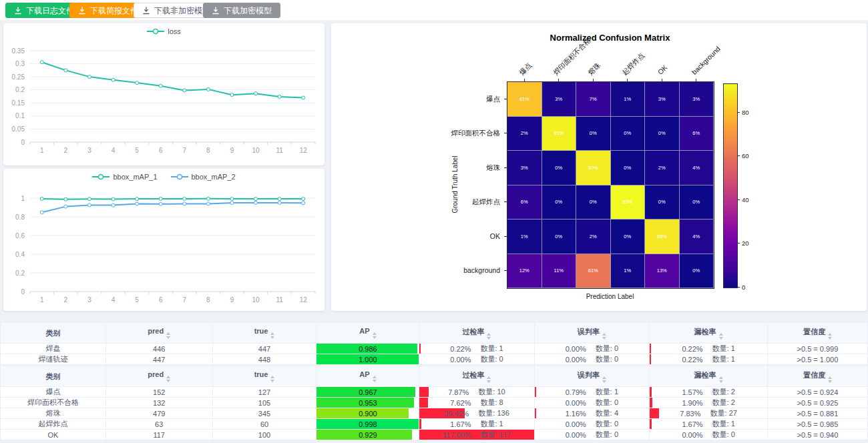 The image size is (868, 443). What do you see at coordinates (172, 207) in the screenshot?
I see `series-line` at bounding box center [172, 207].